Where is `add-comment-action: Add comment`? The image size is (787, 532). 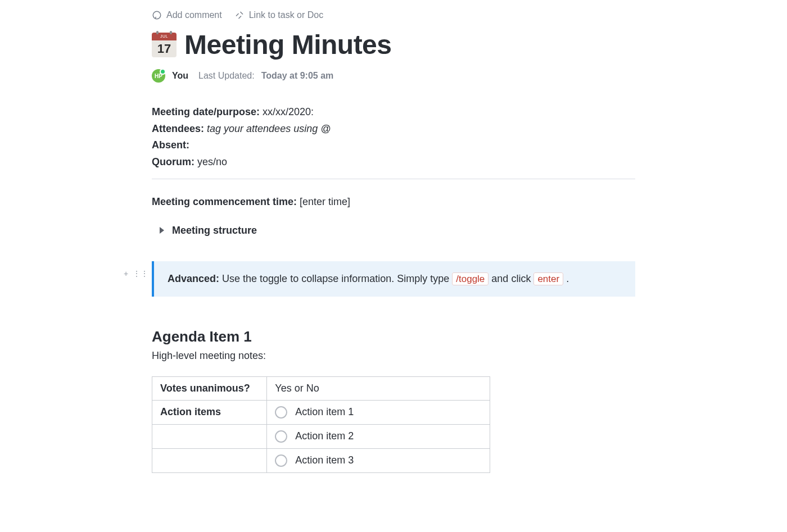
add-comment-action: Add comment is located at coordinates (187, 15).